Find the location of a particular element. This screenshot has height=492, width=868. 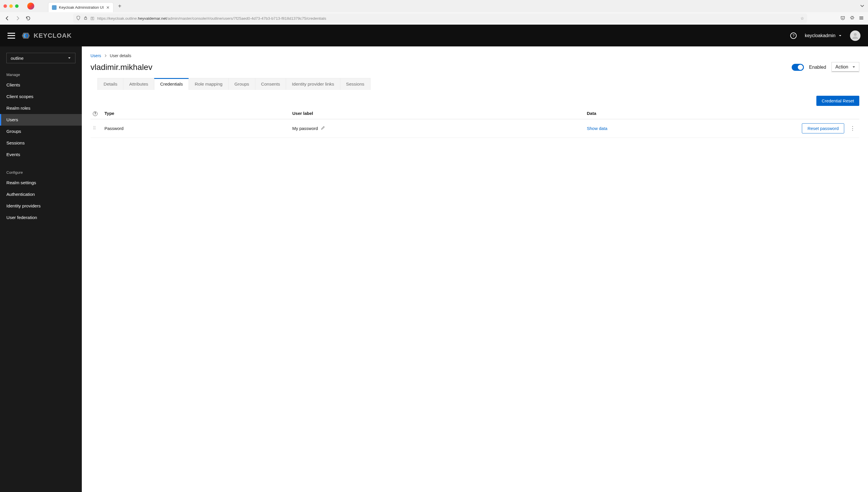

enabled-label: Enabled is located at coordinates (818, 67).